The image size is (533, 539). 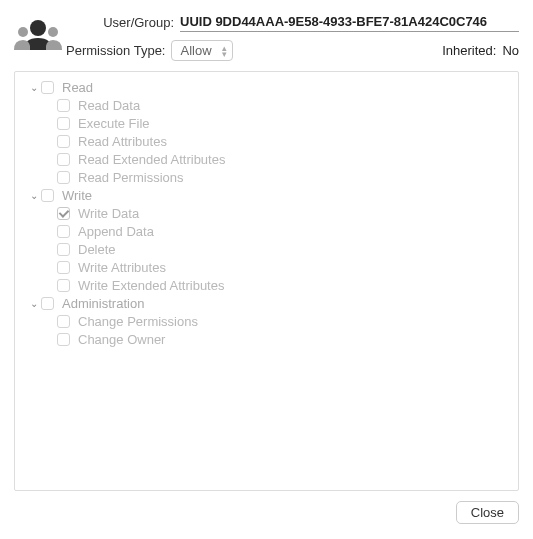 I want to click on tree-item-label: Read Permissions, so click(x=131, y=178).